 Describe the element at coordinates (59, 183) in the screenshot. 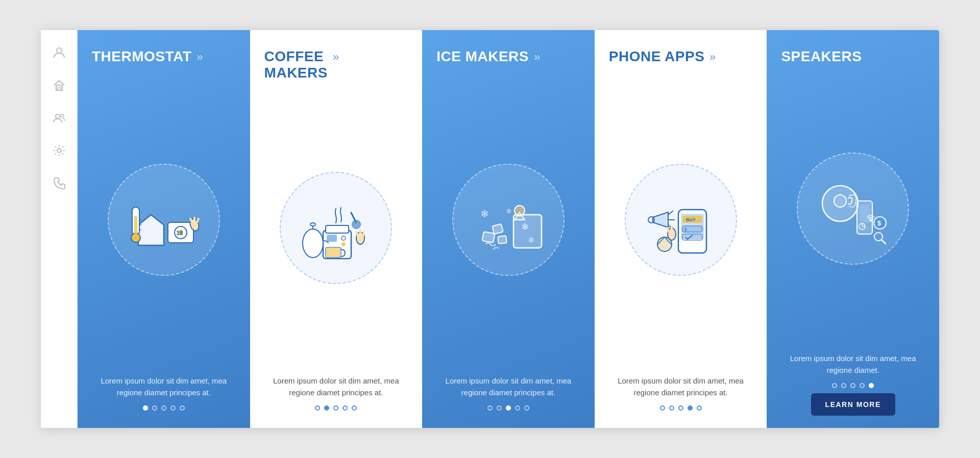

I see `phone-icon` at that location.